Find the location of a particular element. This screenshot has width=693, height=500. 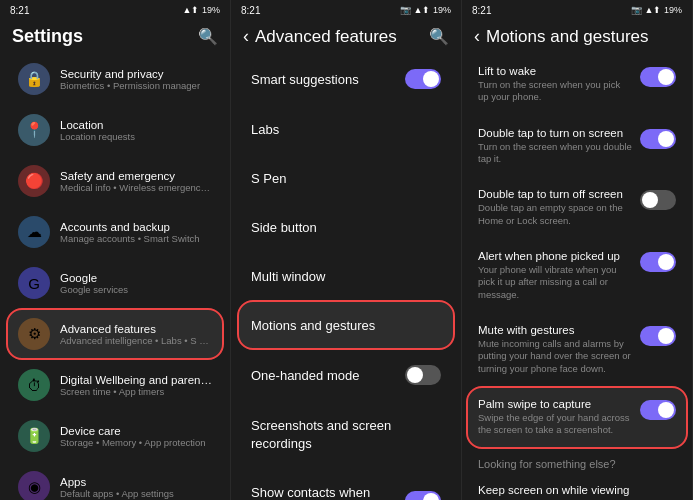

advanced-label-labs: Labs is located at coordinates (265, 129).